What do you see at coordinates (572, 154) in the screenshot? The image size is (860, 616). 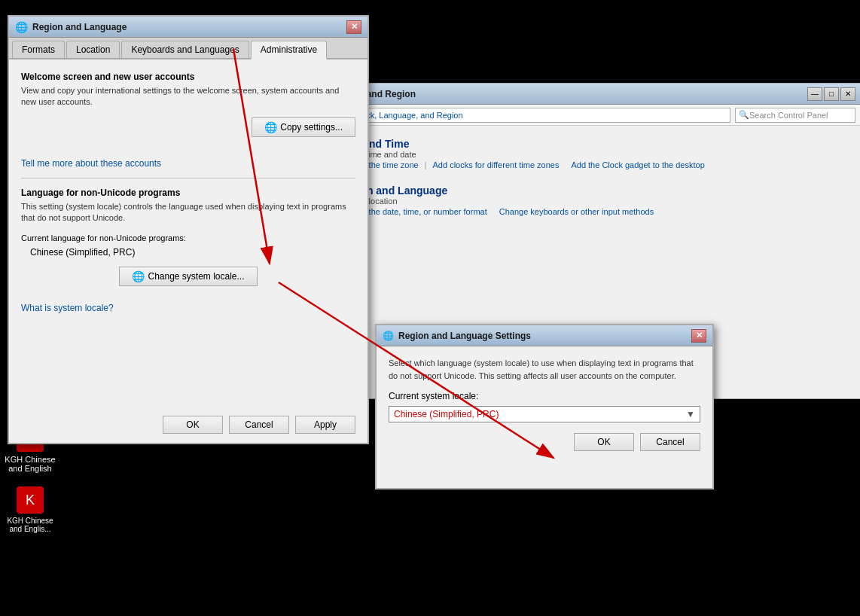 I see `category-date-time: 🕐 Date and Time Set the time and date Ch…` at bounding box center [572, 154].